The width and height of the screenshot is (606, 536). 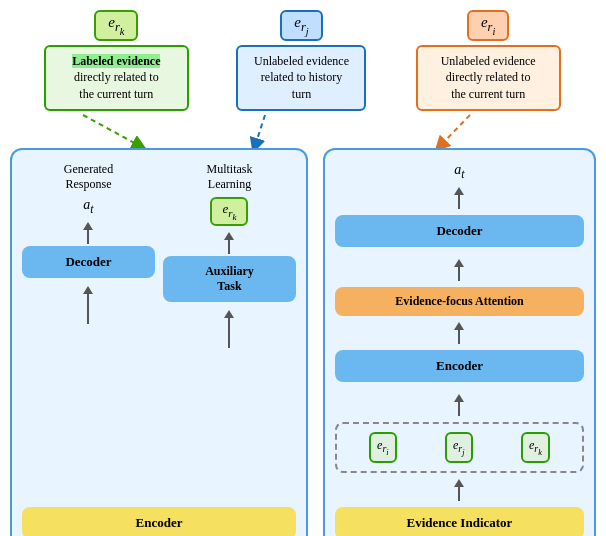 What do you see at coordinates (460, 522) in the screenshot?
I see `indicator-box: Evidence Indicator` at bounding box center [460, 522].